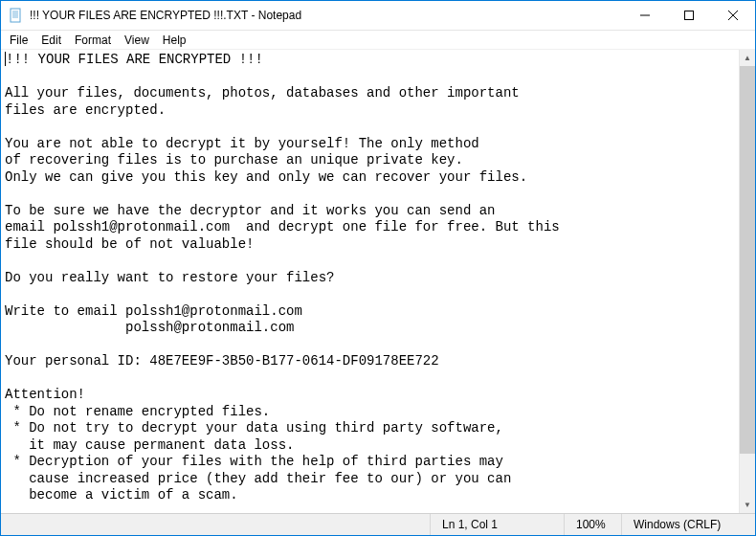  I want to click on status-position: Ln 1, Col 1, so click(497, 525).